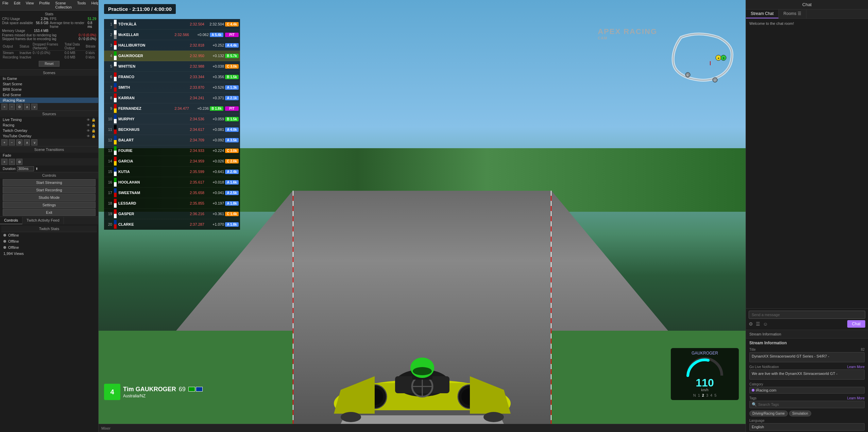  What do you see at coordinates (4, 142) in the screenshot?
I see `add-source-btn: +` at bounding box center [4, 142].